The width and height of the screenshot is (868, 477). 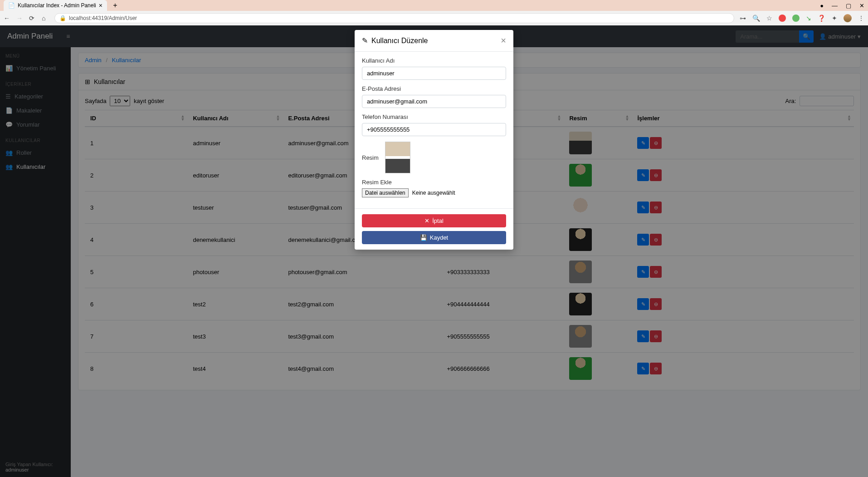 I want to click on close-icon: ×, so click(x=101, y=5).